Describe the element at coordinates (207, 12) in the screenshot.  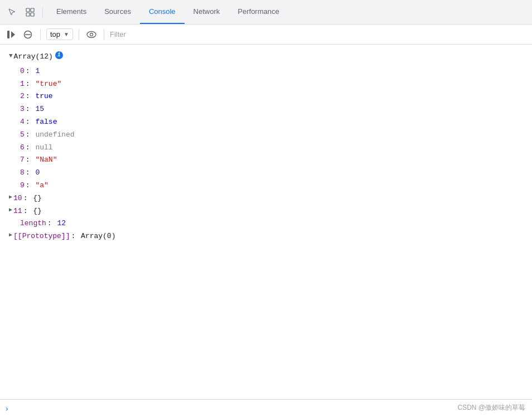
I see `tab-network: Network` at that location.